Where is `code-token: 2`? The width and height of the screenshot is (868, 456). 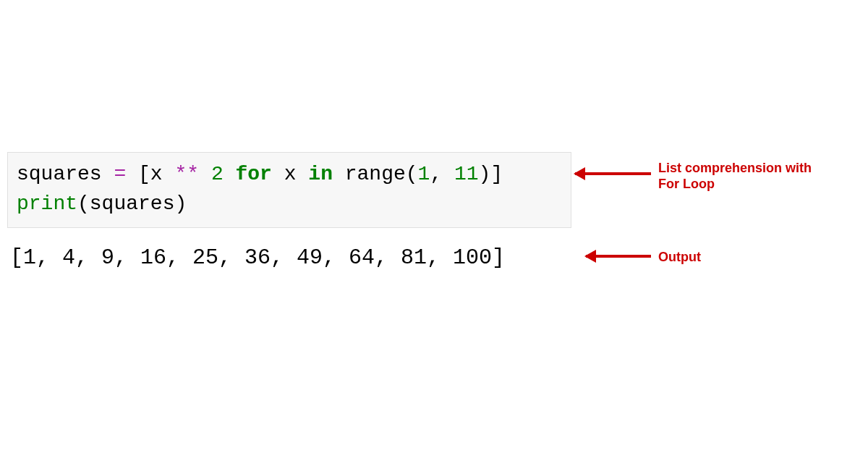
code-token: 2 is located at coordinates (217, 174).